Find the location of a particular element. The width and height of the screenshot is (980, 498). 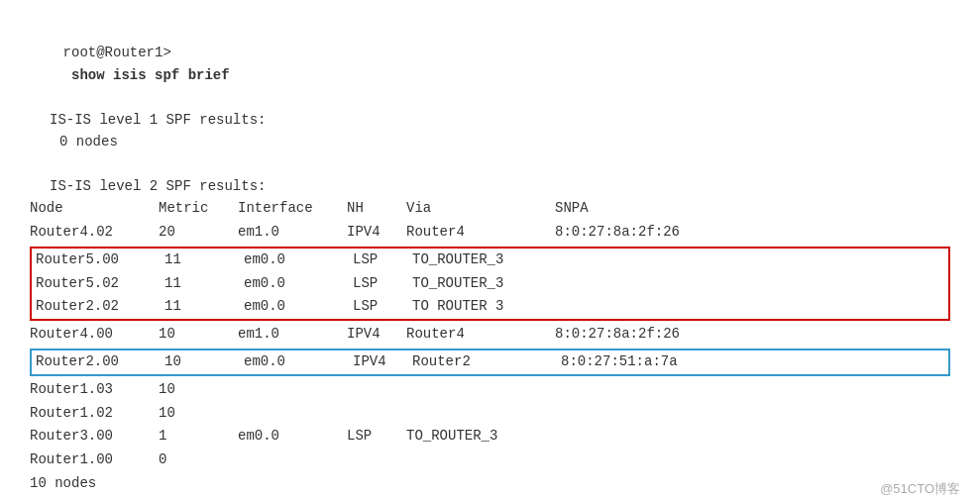

cell-node: Router1.00 is located at coordinates (94, 460).